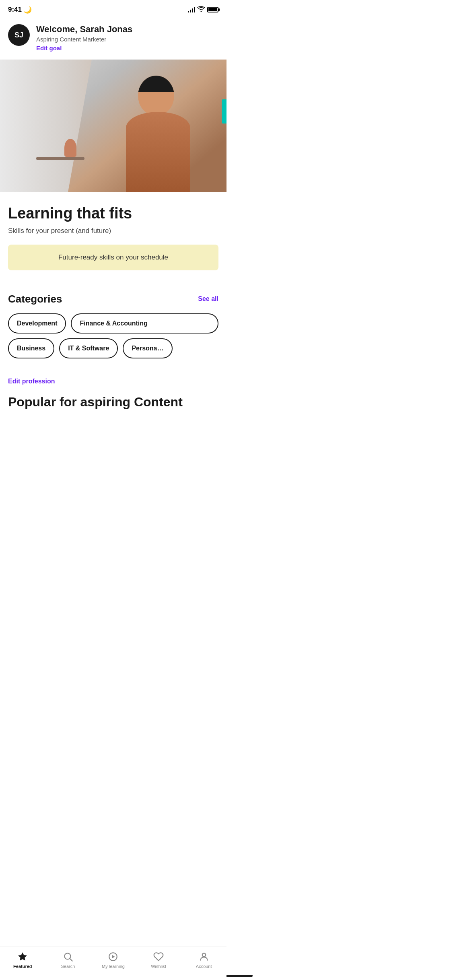  Describe the element at coordinates (27, 10) in the screenshot. I see `moon-icon: 🌙` at that location.